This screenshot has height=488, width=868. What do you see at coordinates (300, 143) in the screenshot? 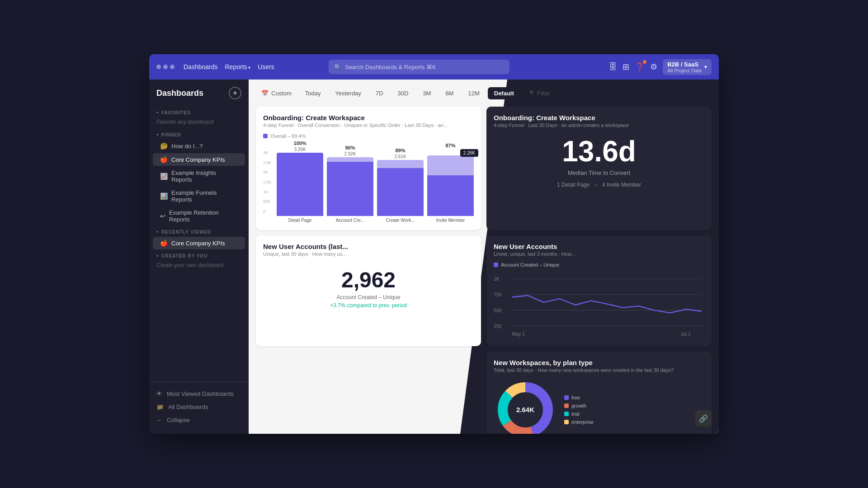
I see `bar1-pct: 100%` at bounding box center [300, 143].